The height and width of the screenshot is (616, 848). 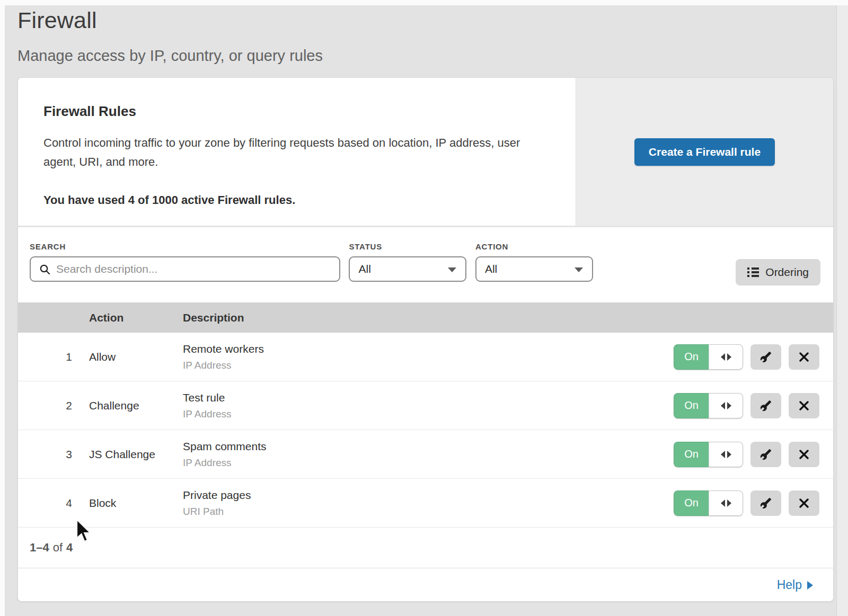 What do you see at coordinates (136, 454) in the screenshot?
I see `rule-action: JS Challenge` at bounding box center [136, 454].